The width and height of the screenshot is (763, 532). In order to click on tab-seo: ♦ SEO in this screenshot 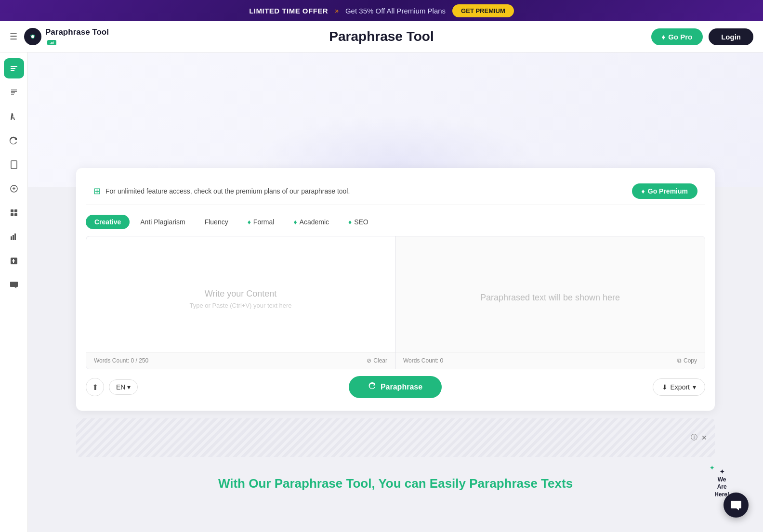, I will do `click(358, 222)`.